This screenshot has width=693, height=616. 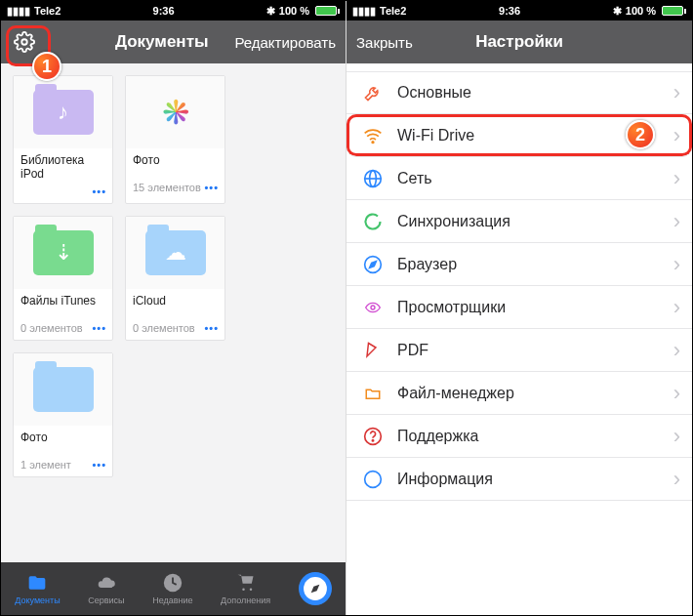 What do you see at coordinates (172, 589) in the screenshot?
I see `tab-Недавние: Недавние` at bounding box center [172, 589].